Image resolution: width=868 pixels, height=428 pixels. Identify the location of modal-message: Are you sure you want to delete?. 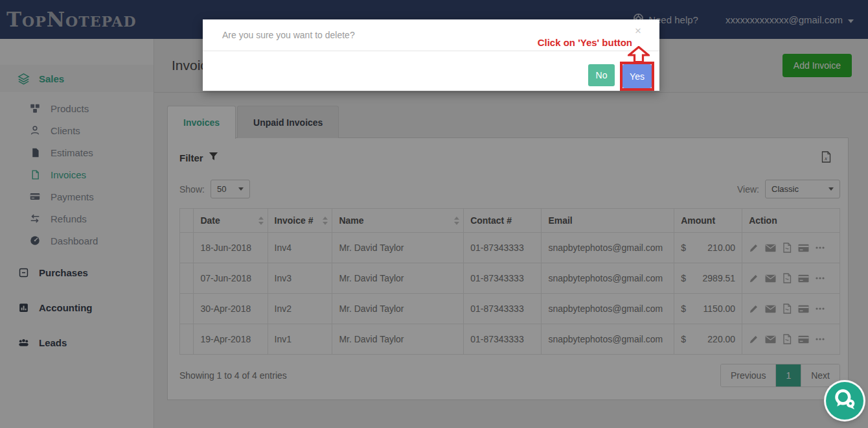
(289, 35).